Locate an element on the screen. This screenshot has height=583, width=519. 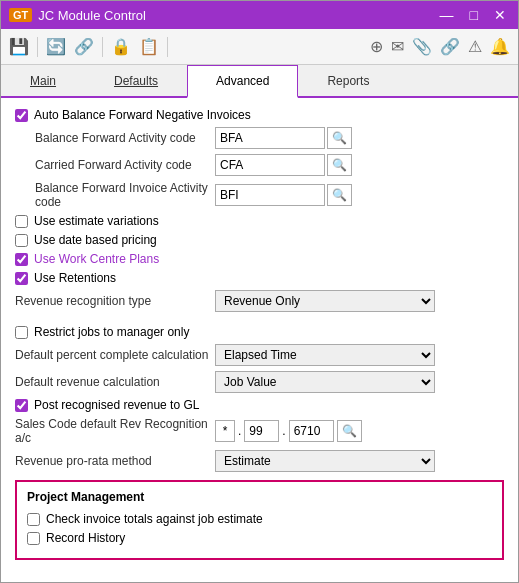
tab-reports-label: Reports is located at coordinates (348, 81).